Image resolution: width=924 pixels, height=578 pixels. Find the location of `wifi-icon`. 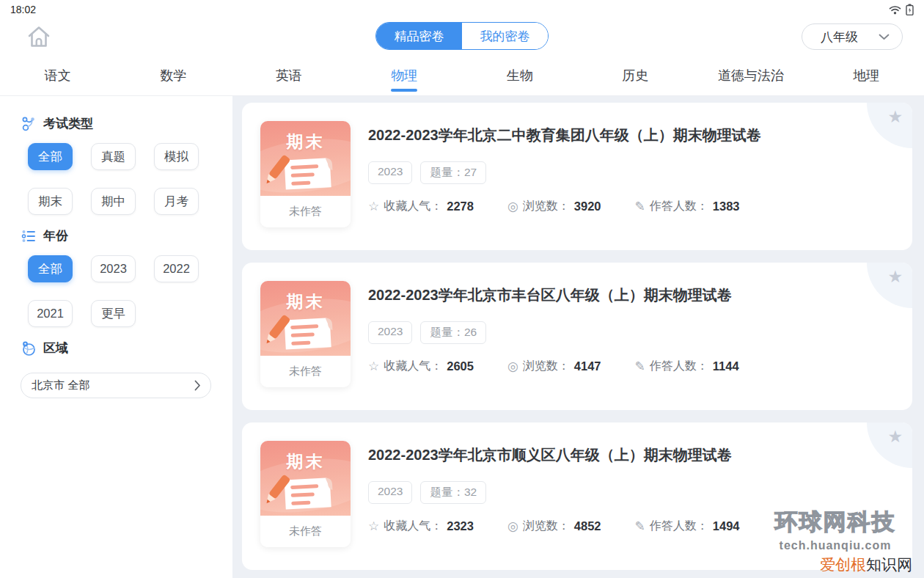

wifi-icon is located at coordinates (895, 10).